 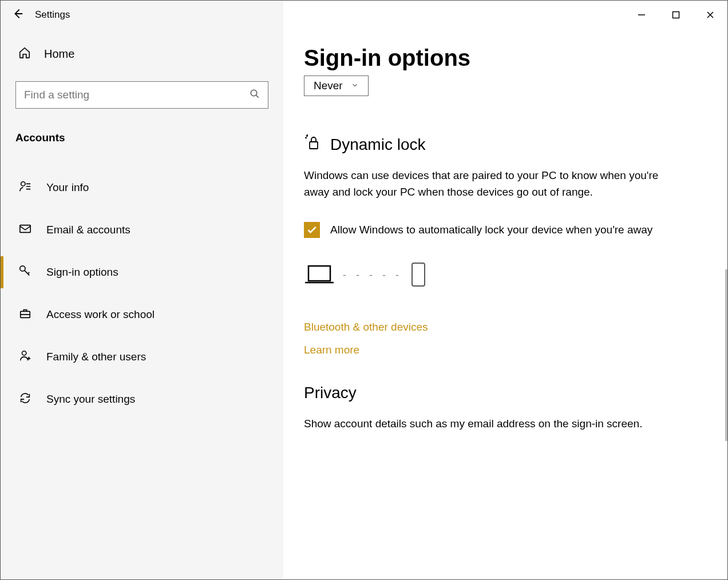 I want to click on back-button, so click(x=18, y=15).